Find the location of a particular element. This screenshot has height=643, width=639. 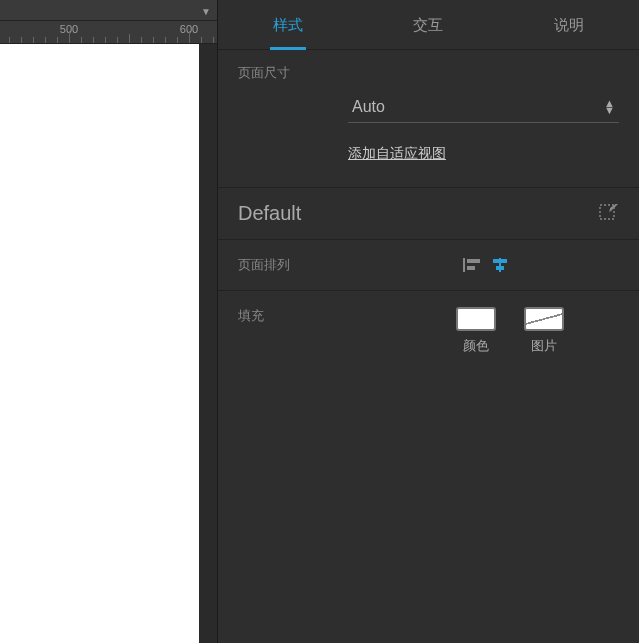

fill-image-option: 图片 is located at coordinates (544, 331).